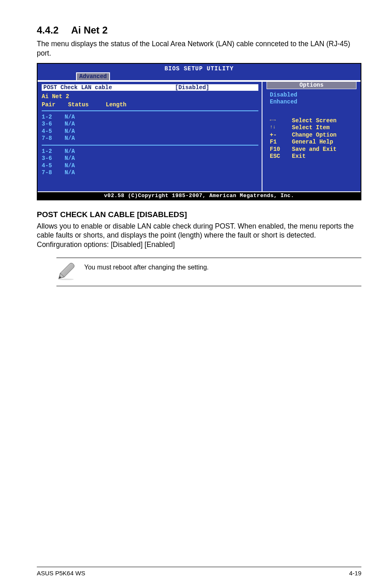 This screenshot has width=390, height=588. What do you see at coordinates (89, 30) in the screenshot?
I see `section-title: Ai Net 2` at bounding box center [89, 30].